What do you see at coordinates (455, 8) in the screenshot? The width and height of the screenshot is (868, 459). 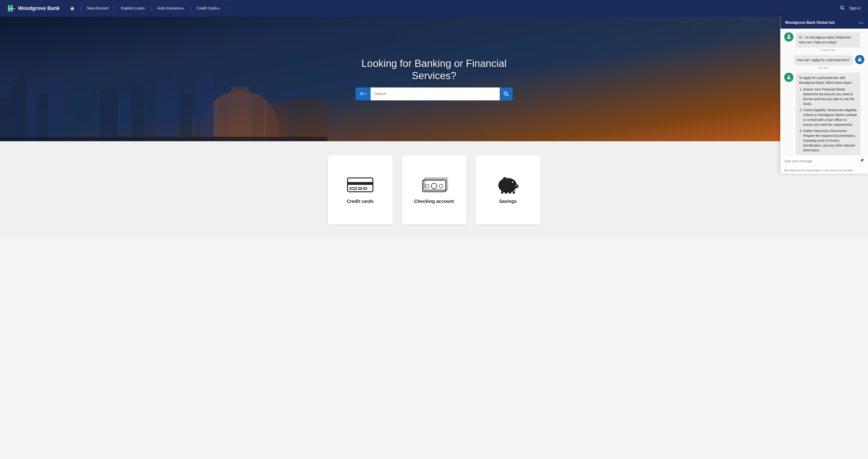 I see `nav-links: 🏠 | New Account | Explore Loans | Auto I…` at bounding box center [455, 8].